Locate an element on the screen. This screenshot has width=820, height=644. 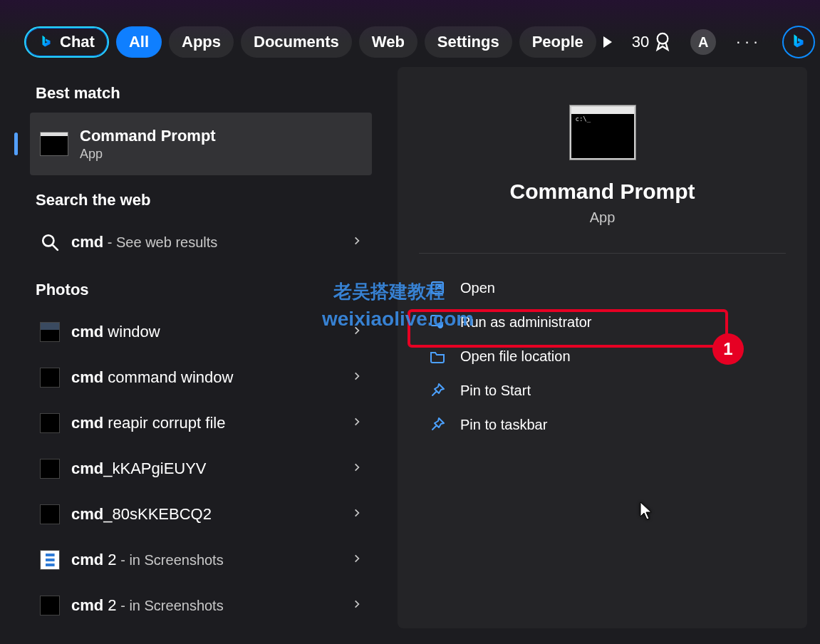
best-match-item: Command Prompt App is located at coordinates (201, 144).